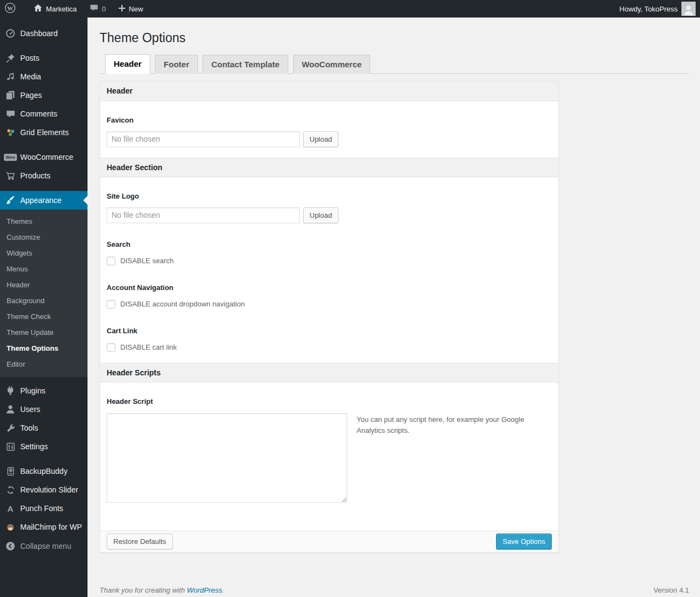 The image size is (700, 597). What do you see at coordinates (11, 509) in the screenshot?
I see `letter-a-glyph: A` at bounding box center [11, 509].